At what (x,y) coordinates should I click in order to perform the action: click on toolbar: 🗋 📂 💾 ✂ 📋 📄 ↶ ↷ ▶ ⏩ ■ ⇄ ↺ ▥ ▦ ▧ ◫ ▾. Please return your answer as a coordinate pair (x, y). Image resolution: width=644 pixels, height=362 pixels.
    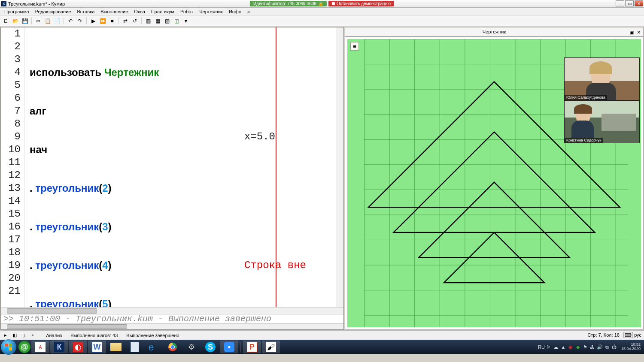
    Looking at the image, I should click on (322, 21).